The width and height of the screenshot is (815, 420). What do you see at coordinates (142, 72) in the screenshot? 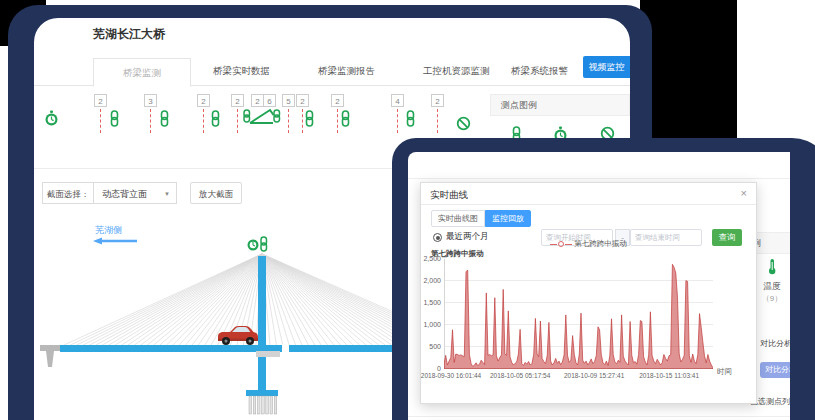
I see `main-tab-1: 桥梁监测` at bounding box center [142, 72].